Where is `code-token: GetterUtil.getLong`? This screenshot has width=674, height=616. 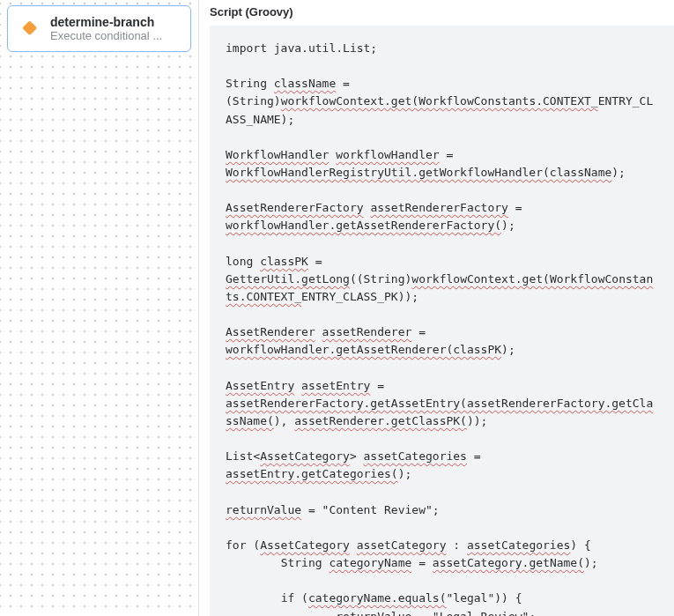 code-token: GetterUtil.getLong is located at coordinates (287, 278).